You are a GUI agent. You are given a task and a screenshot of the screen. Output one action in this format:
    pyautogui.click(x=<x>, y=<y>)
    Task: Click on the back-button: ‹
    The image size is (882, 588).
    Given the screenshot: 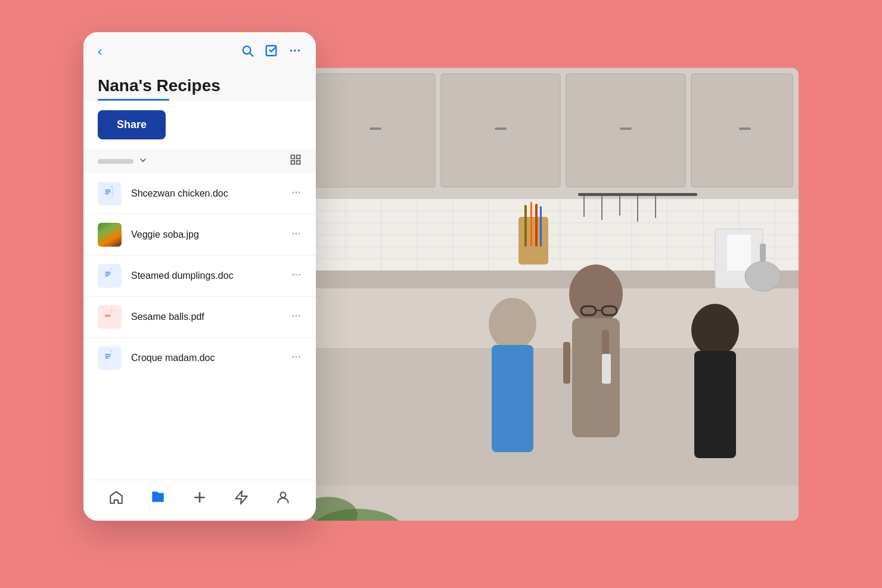 What is the action you would take?
    pyautogui.click(x=100, y=52)
    